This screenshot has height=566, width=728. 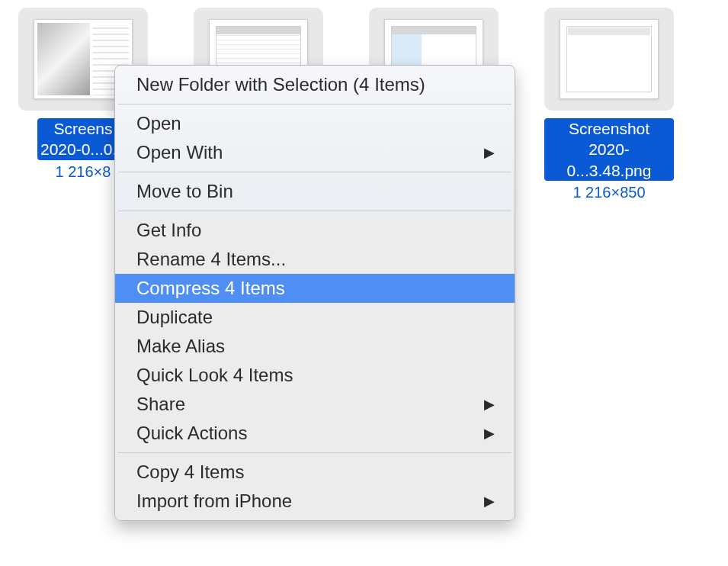 What do you see at coordinates (608, 192) in the screenshot?
I see `file-dimensions: 1 216×850` at bounding box center [608, 192].